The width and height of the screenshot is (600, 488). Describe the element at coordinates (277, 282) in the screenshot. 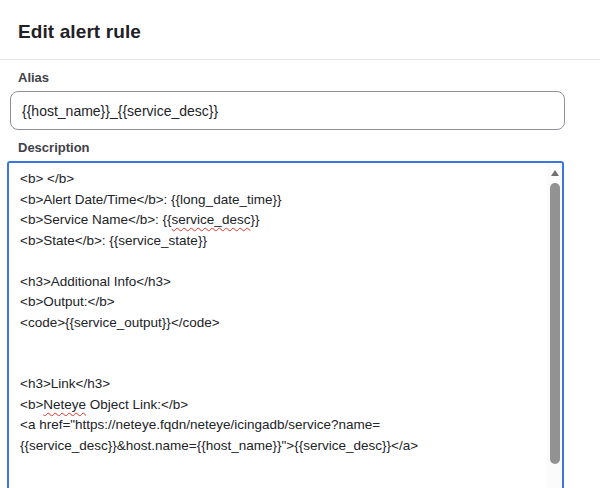

I see `editor-line: <h3>Additional Info</h3>` at that location.